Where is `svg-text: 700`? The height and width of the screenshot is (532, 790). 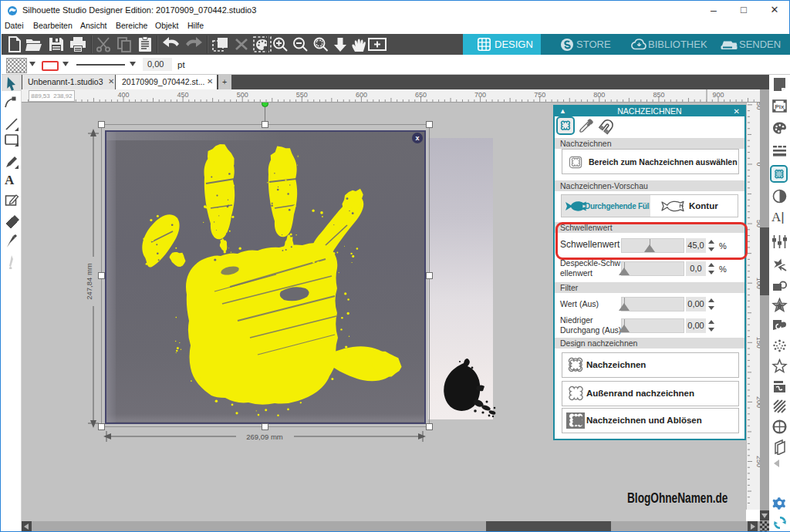 svg-text: 700 is located at coordinates (480, 95).